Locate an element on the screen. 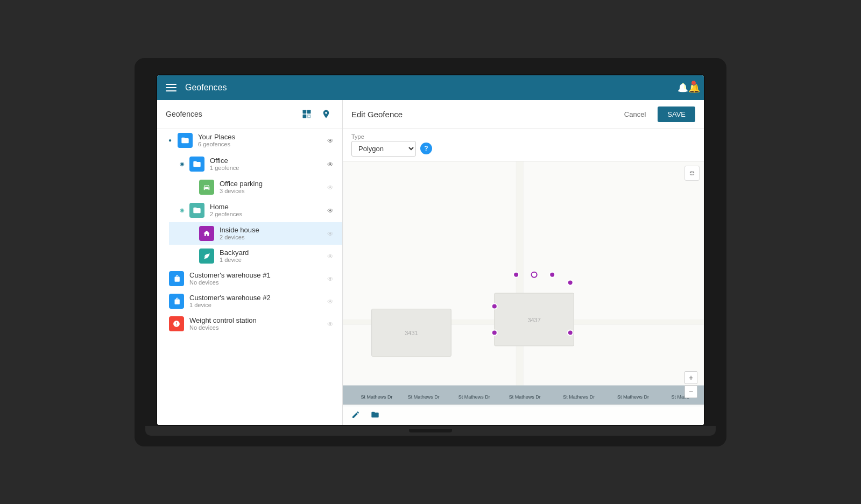 This screenshot has height=504, width=861. group-name-home: Home is located at coordinates (269, 207).